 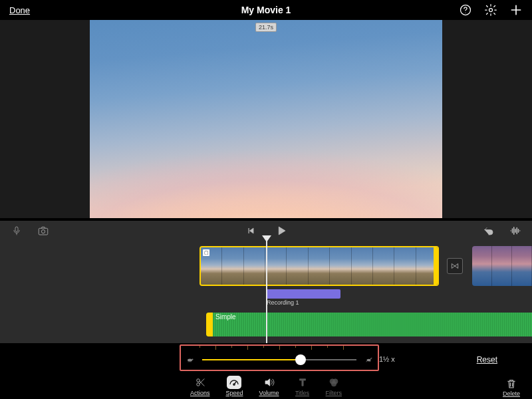 What do you see at coordinates (20, 11) in the screenshot?
I see `done-button: Done` at bounding box center [20, 11].